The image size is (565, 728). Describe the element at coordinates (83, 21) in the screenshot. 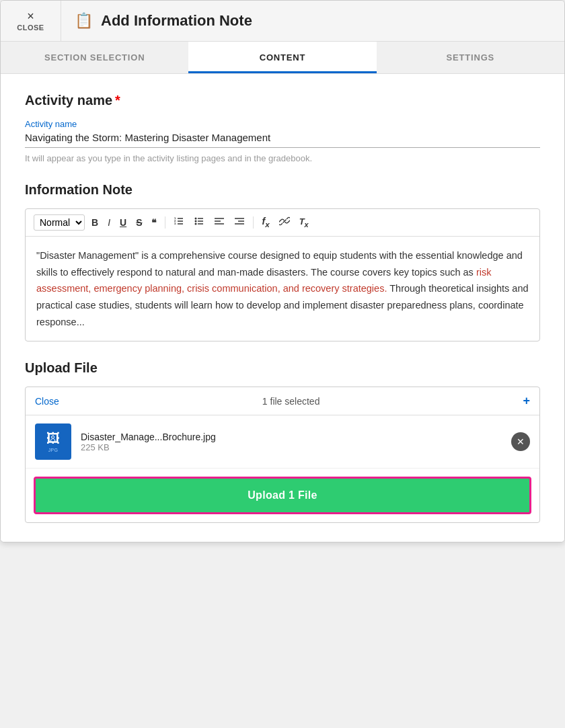

I see `document-icon: 📋` at that location.